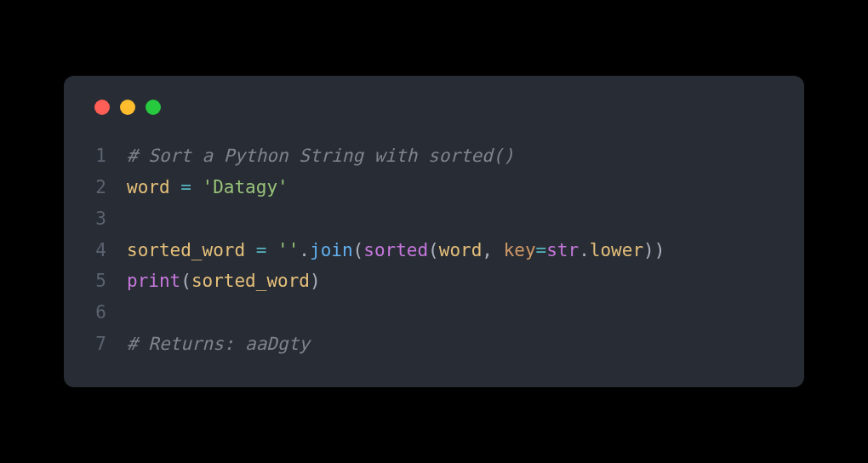  Describe the element at coordinates (109, 281) in the screenshot. I see `line-number: 5` at that location.